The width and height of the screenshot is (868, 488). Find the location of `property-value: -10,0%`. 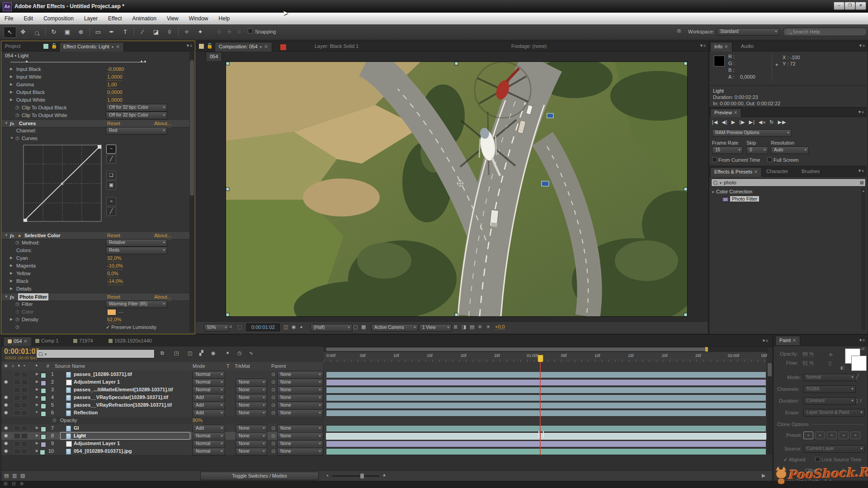

property-value: -10,0% is located at coordinates (115, 266).